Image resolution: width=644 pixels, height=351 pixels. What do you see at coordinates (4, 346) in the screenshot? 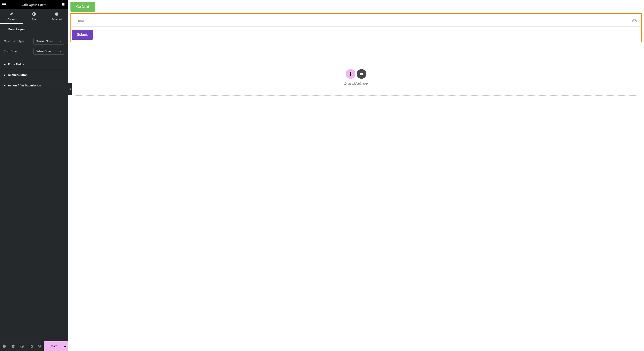
I see `settings-icon` at bounding box center [4, 346].